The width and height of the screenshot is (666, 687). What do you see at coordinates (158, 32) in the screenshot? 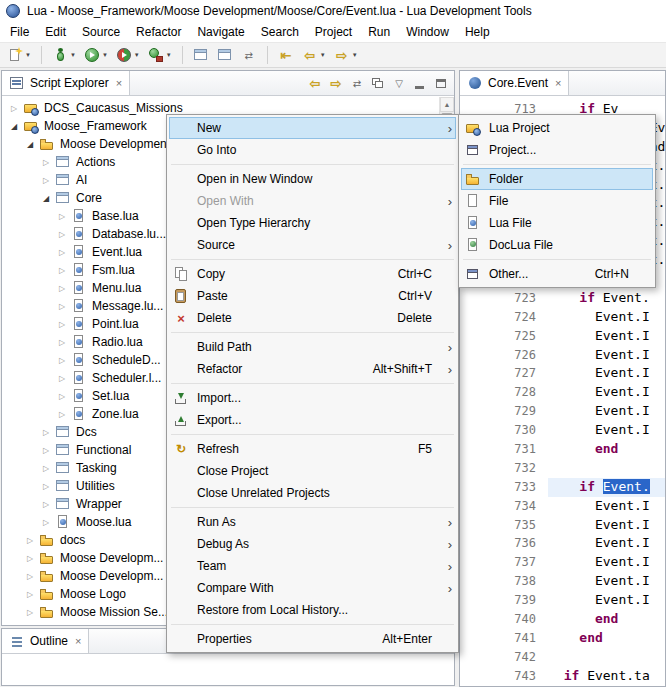
I see `menu-refactor: Refactor` at bounding box center [158, 32].